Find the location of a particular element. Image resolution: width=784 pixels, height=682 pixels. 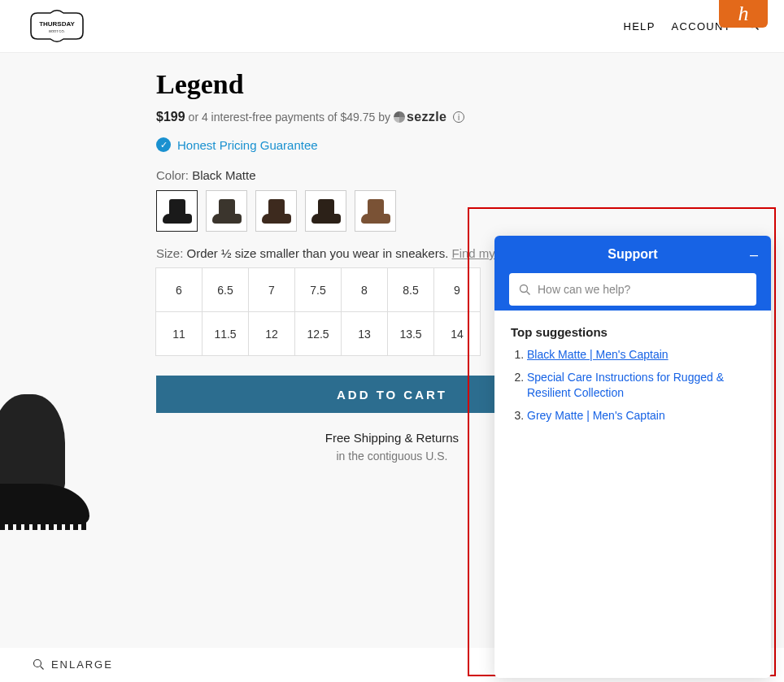

swatch-espresso is located at coordinates (325, 211).